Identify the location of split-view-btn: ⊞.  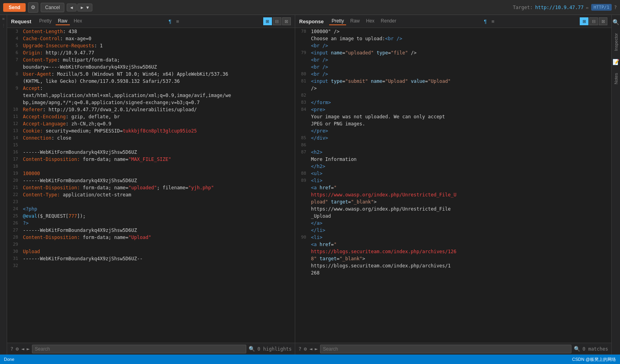
(268, 21).